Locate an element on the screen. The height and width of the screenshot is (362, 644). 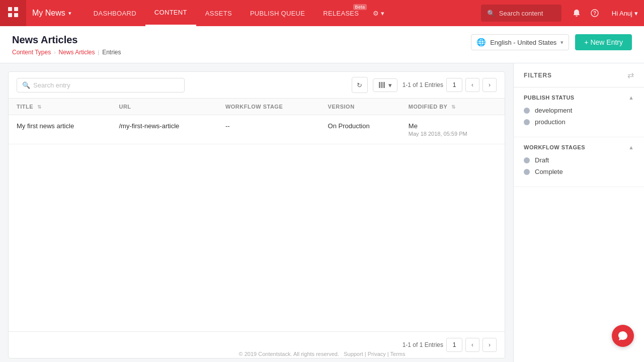
development-dot is located at coordinates (527, 111).